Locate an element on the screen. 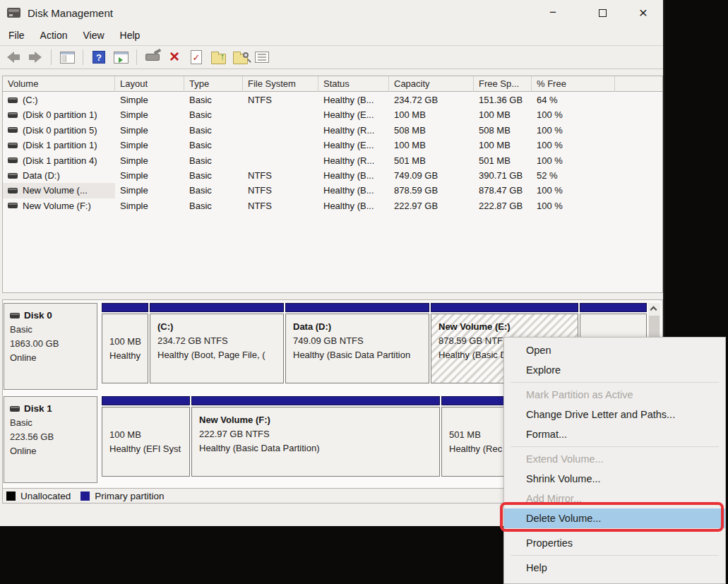  forward-icon is located at coordinates (35, 57).